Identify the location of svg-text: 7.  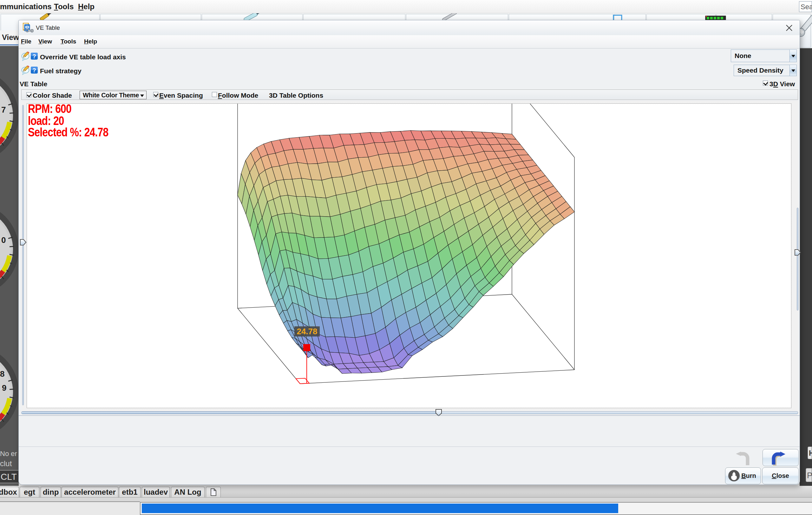
(3, 110).